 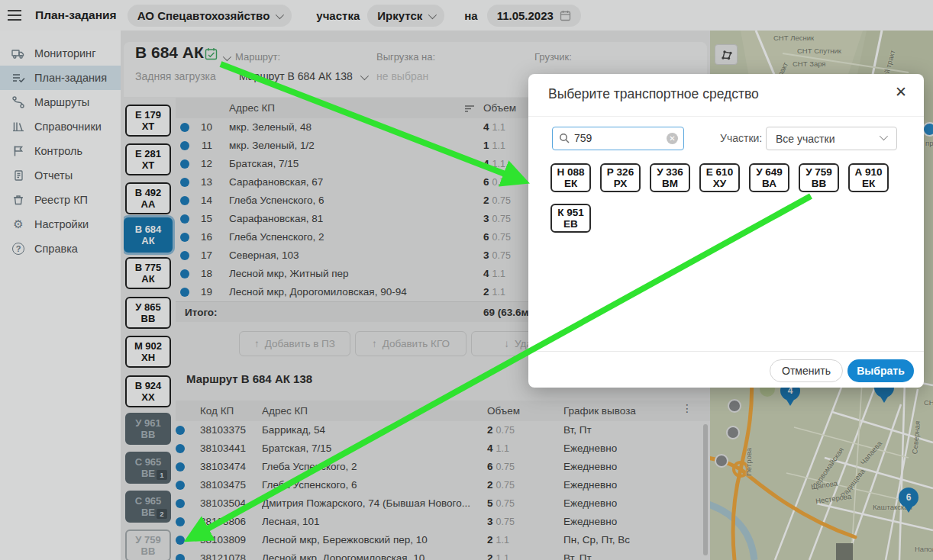 I want to click on sections-label: Участки:, so click(x=741, y=138).